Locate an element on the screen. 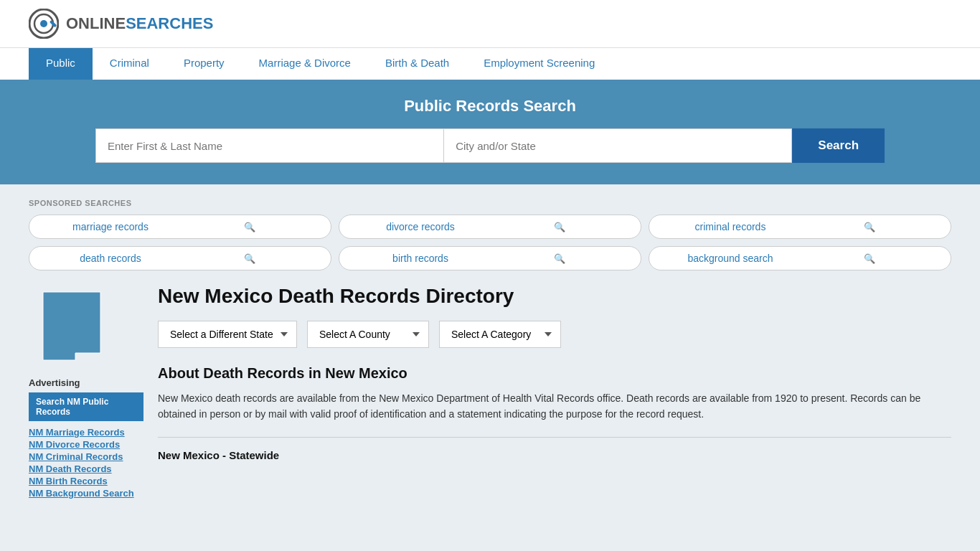 This screenshot has width=980, height=551. sponsored-criminal-label: criminal records is located at coordinates (730, 227).